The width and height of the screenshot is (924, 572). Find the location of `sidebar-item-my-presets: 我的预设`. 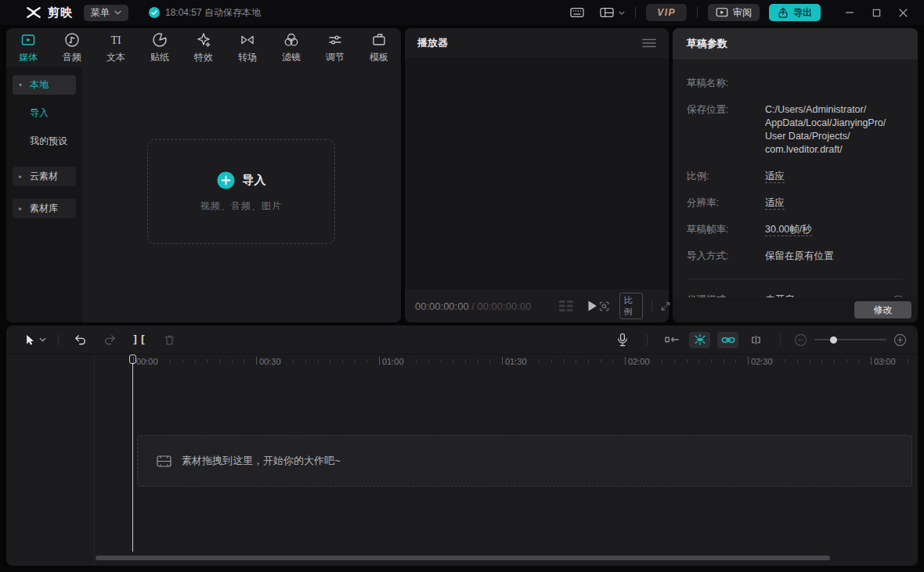

sidebar-item-my-presets: 我的预设 is located at coordinates (44, 141).